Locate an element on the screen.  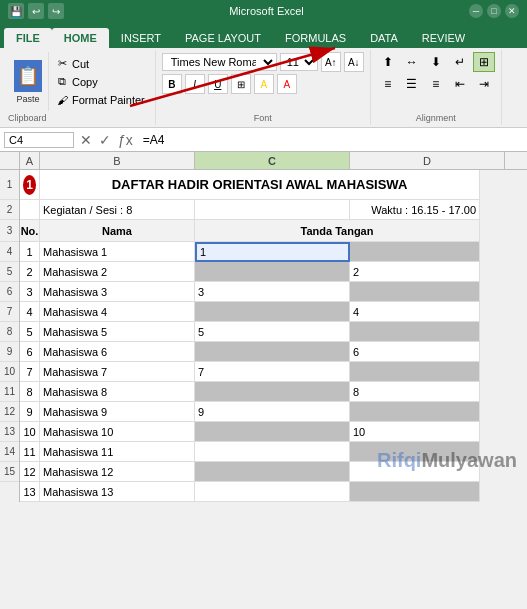
minimize-button: ─ is located at coordinates (476, 11).